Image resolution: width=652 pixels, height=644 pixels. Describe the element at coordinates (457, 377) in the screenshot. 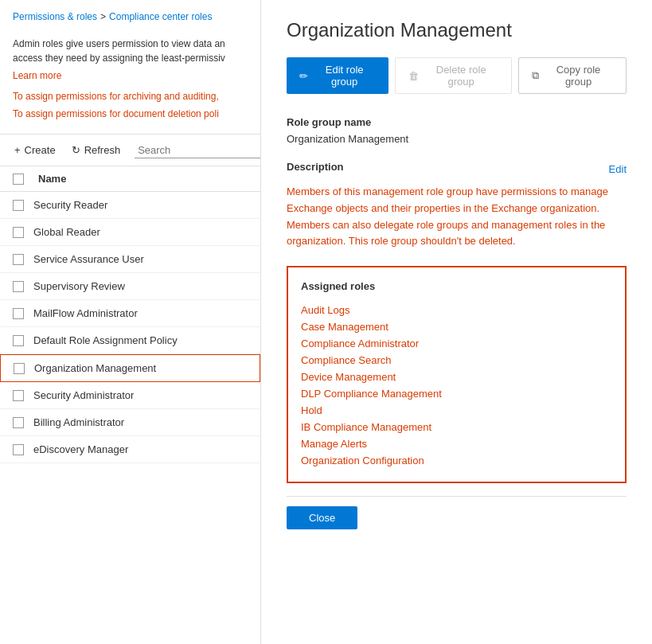

I see `role-item: Device Management` at that location.